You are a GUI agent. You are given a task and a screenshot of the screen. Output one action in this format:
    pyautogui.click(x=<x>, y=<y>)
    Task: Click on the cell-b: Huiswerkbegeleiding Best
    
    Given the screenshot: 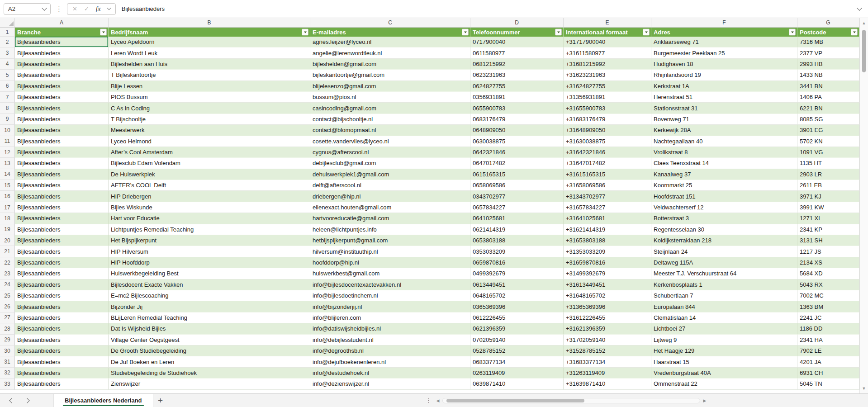 What is the action you would take?
    pyautogui.click(x=209, y=274)
    